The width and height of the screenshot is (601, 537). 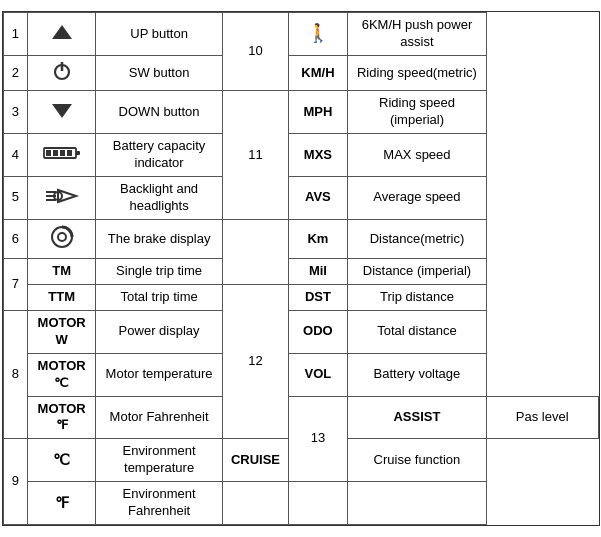 What do you see at coordinates (318, 112) in the screenshot?
I see `symbol-mph: MPH` at bounding box center [318, 112].